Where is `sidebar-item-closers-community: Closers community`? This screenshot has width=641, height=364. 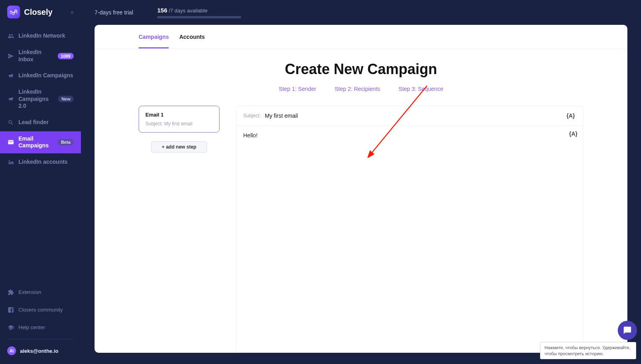 sidebar-item-closers-community: Closers community is located at coordinates (40, 310).